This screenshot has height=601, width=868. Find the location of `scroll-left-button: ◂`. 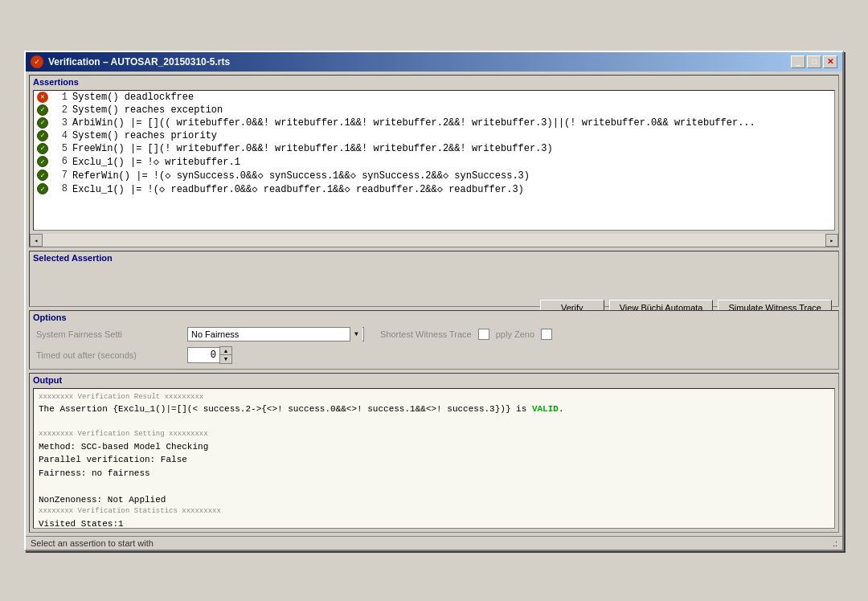

scroll-left-button: ◂ is located at coordinates (36, 240).